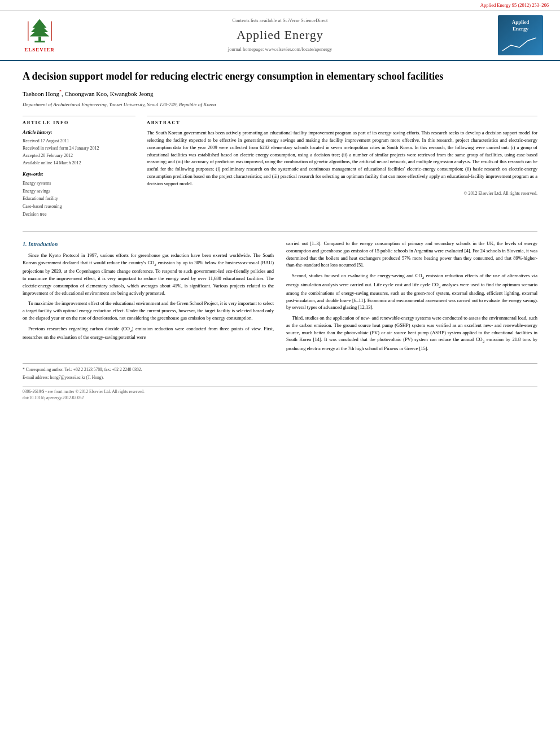 The image size is (560, 747). Describe the element at coordinates (280, 231) in the screenshot. I see `section-divider` at that location.